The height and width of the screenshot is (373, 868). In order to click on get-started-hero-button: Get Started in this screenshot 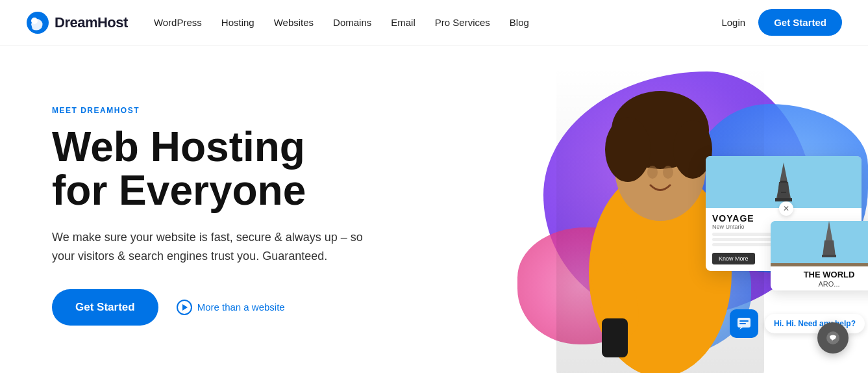, I will do `click(105, 307)`.